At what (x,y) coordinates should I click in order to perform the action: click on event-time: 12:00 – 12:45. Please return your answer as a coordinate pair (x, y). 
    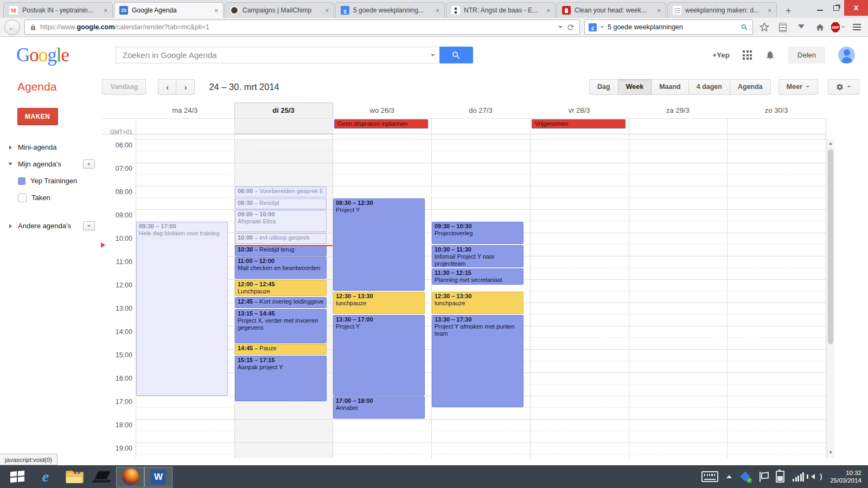
    Looking at the image, I should click on (256, 284).